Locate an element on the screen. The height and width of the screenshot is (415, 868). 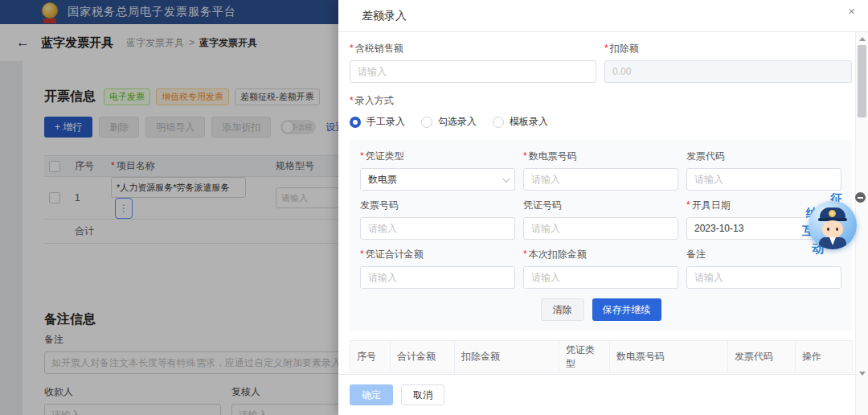
col-digital-invoice-no: 数电票号码 is located at coordinates (669, 357).